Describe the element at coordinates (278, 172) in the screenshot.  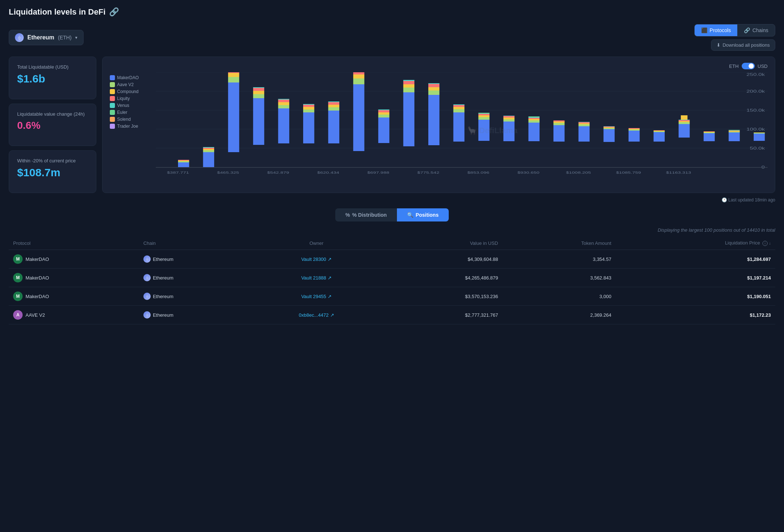
I see `svg-text: $542.879` at that location.